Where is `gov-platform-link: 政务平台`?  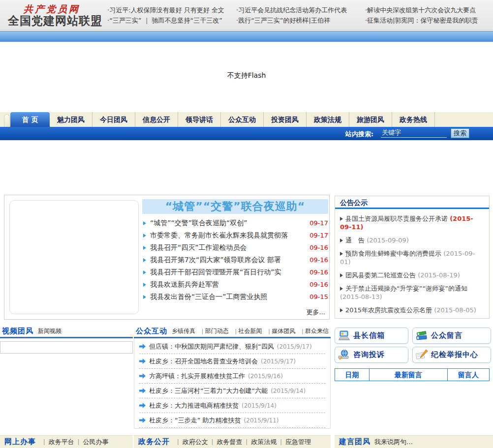 gov-platform-link: 政务平台 is located at coordinates (62, 442).